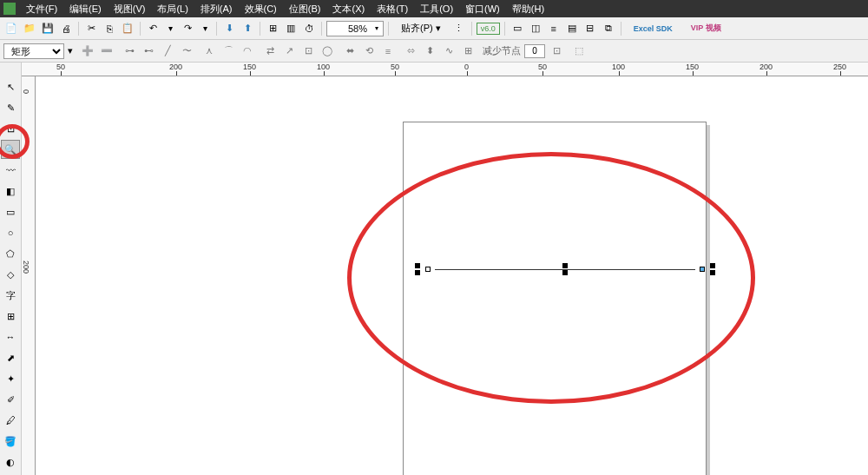  I want to click on menu-text: 文本(X), so click(349, 9).